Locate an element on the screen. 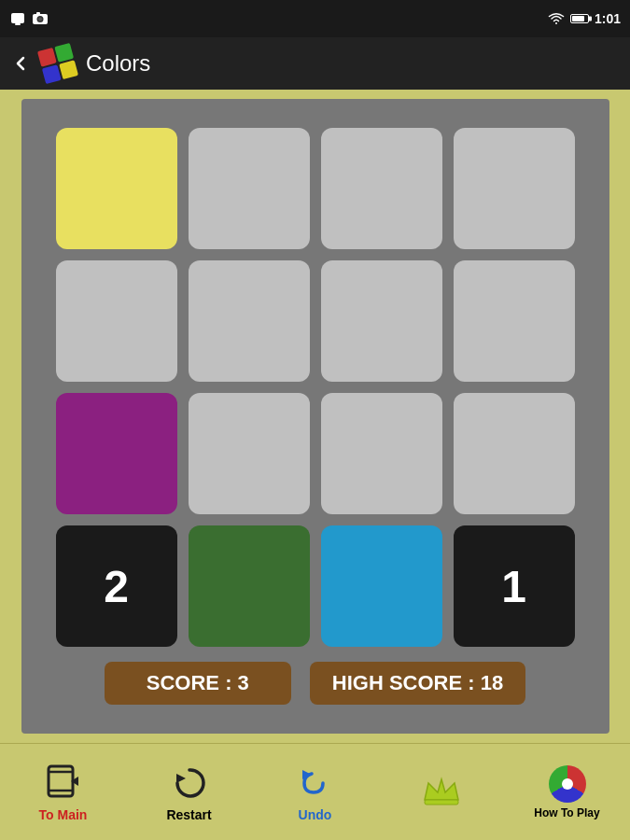 This screenshot has width=630, height=840. nav-item-undo: Undo is located at coordinates (315, 792).